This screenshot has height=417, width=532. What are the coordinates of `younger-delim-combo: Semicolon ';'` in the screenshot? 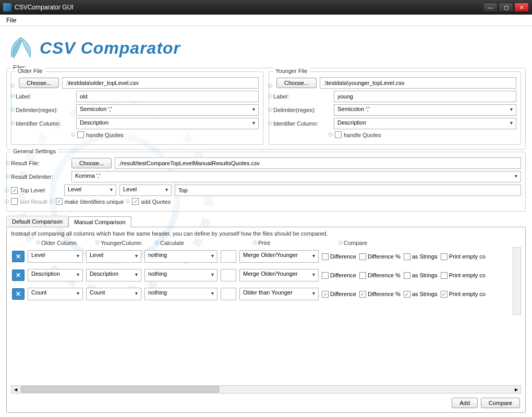 It's located at (425, 110).